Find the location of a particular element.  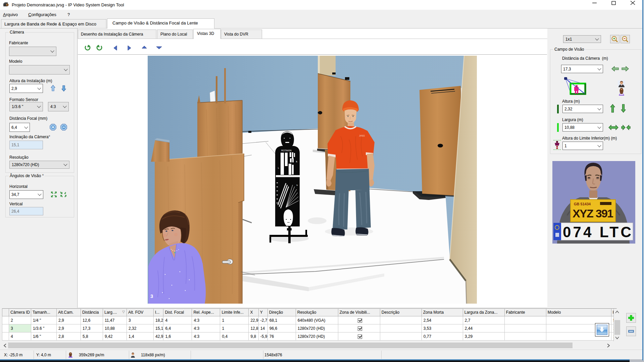

svg-text: GB 51434 is located at coordinates (583, 204).